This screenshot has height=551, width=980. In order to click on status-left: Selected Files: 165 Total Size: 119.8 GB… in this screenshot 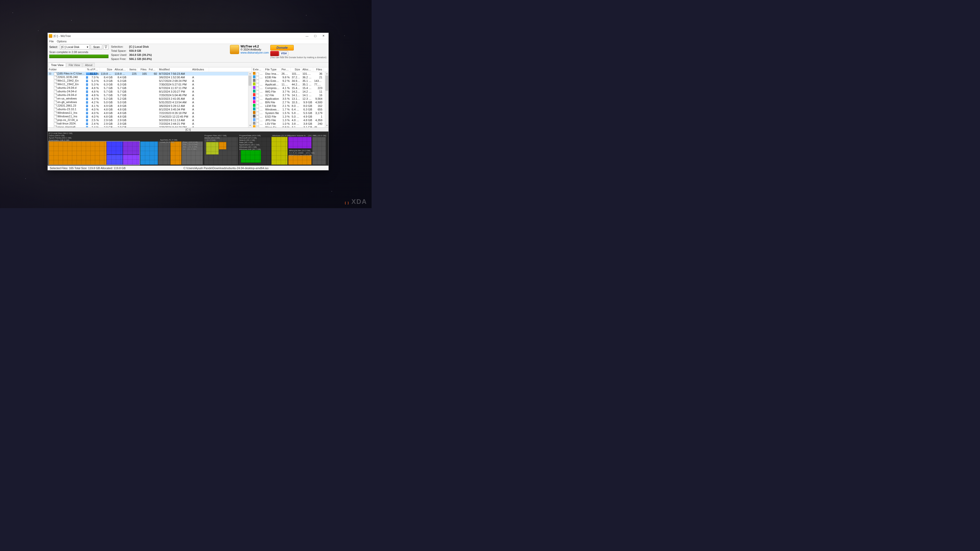, I will do `click(88, 168)`.